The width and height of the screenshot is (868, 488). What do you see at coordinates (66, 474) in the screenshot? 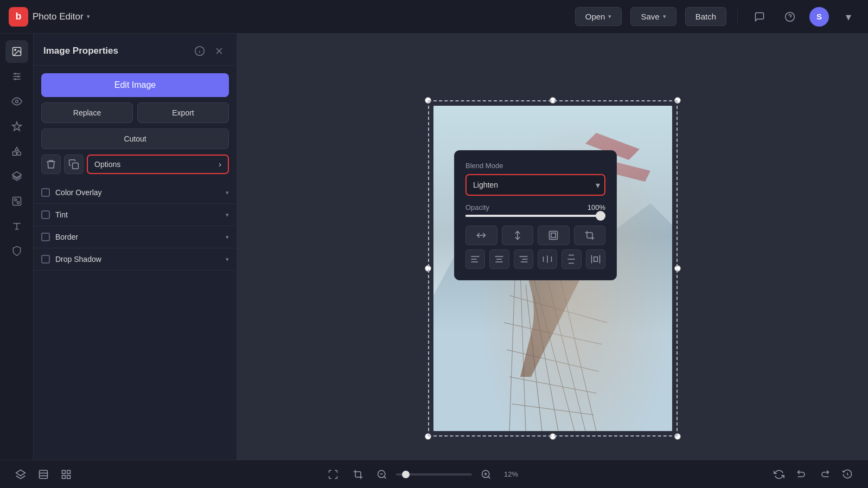
I see `grid-bottom-icon` at bounding box center [66, 474].